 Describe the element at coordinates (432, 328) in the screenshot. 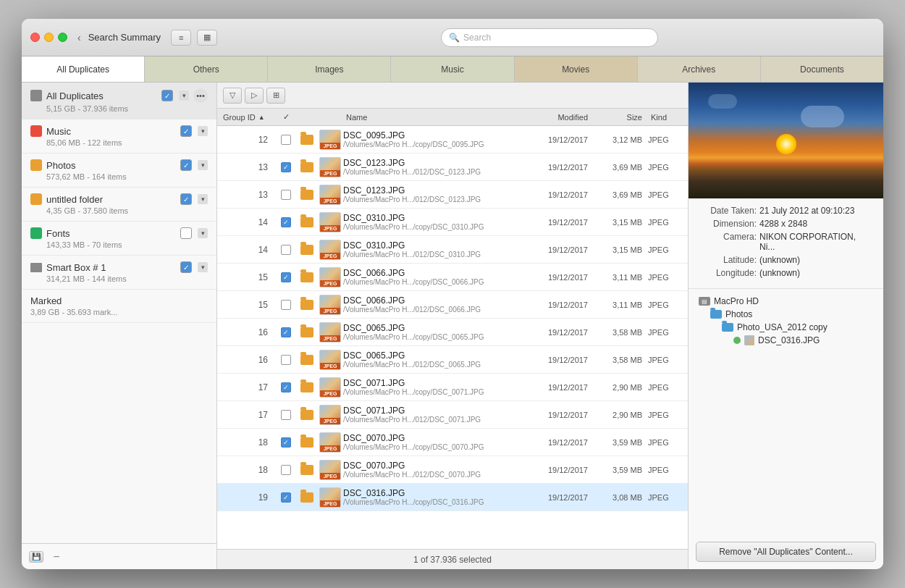

I see `row-filename: DSC_0065.JPG` at that location.